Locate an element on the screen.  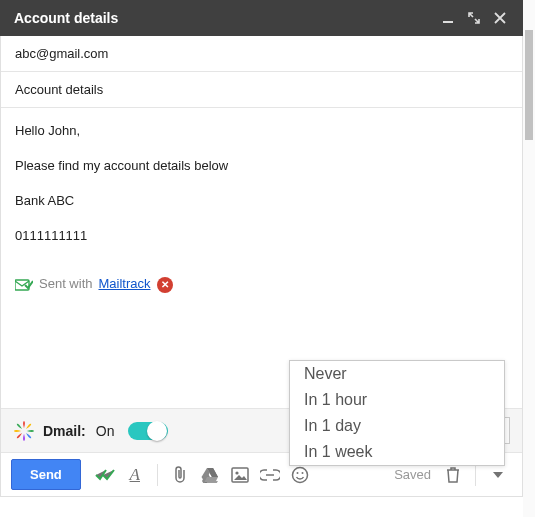
insert-link-icon is located at coordinates (270, 475).